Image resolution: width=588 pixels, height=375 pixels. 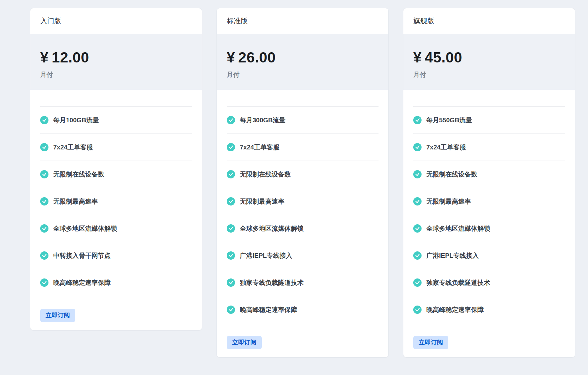 What do you see at coordinates (303, 62) in the screenshot?
I see `price-section: ¥26.00 月付` at bounding box center [303, 62].